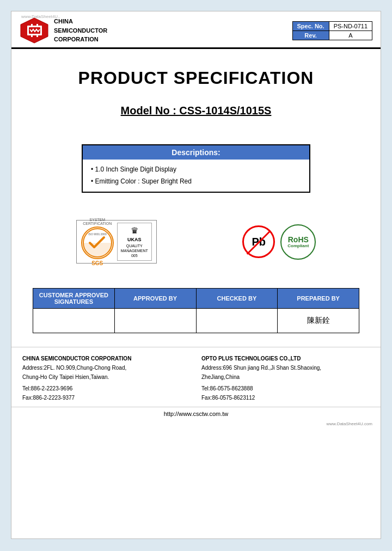 The width and height of the screenshot is (392, 551). I want to click on prepared-name: 陳新銓, so click(318, 320).